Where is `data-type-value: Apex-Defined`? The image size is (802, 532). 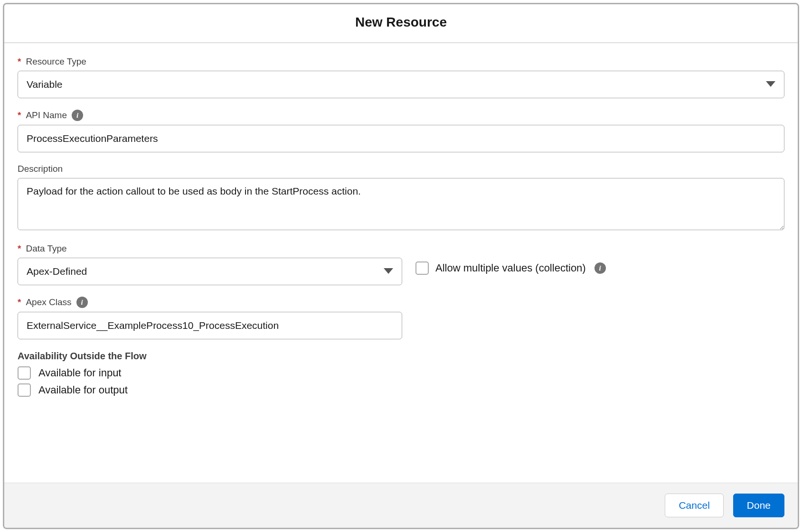 data-type-value: Apex-Defined is located at coordinates (57, 271).